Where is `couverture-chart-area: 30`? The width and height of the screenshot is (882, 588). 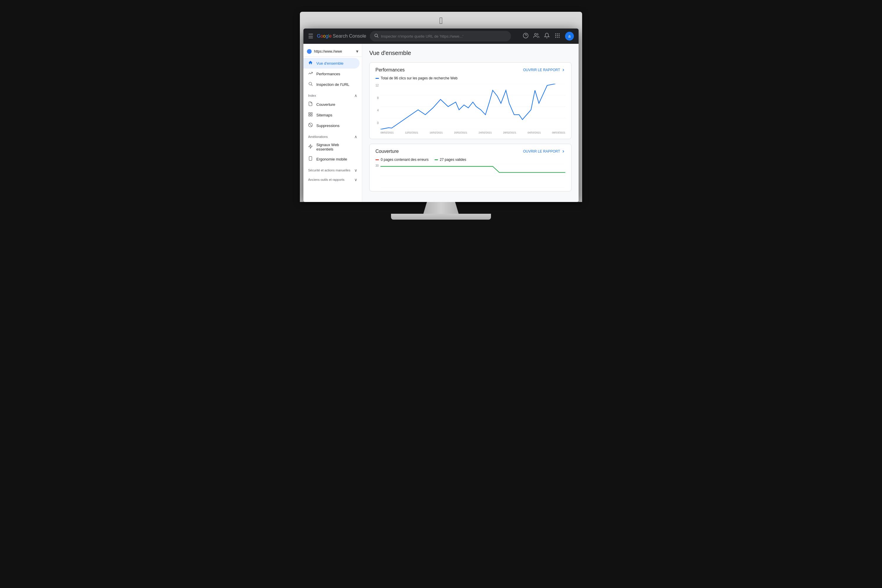
couverture-chart-area: 30 is located at coordinates (470, 178).